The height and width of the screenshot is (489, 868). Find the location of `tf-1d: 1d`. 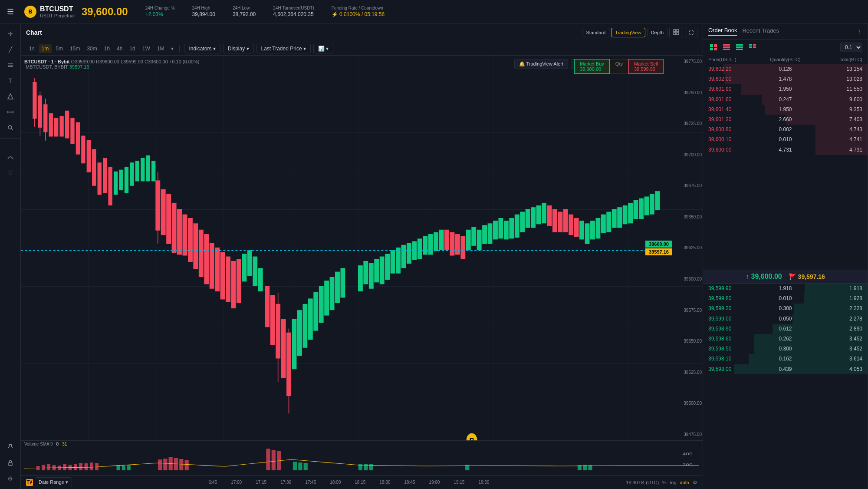

tf-1d: 1d is located at coordinates (132, 49).